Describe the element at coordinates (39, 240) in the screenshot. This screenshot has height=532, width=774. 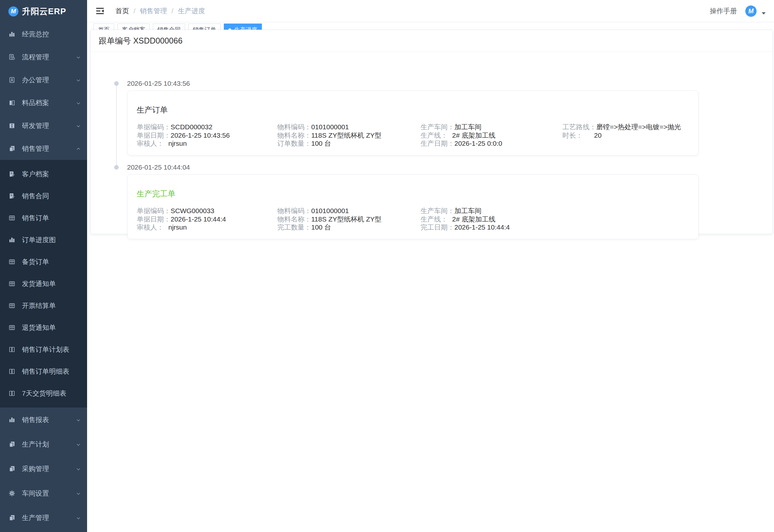
I see `sidebar-item-label: 订单进度图` at that location.